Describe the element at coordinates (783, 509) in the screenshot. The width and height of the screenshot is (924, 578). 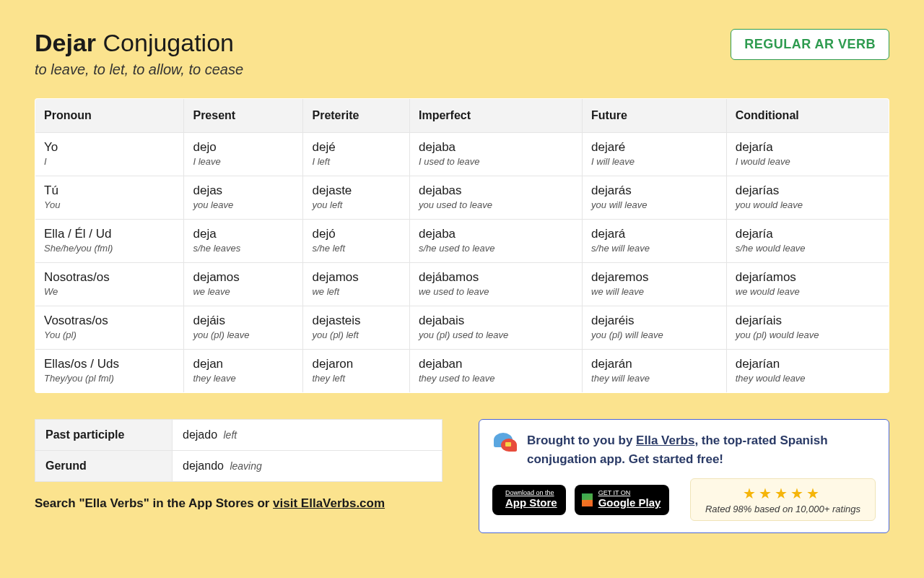
I see `rating-text: Rated 98% based on 10,000+ ratings` at that location.